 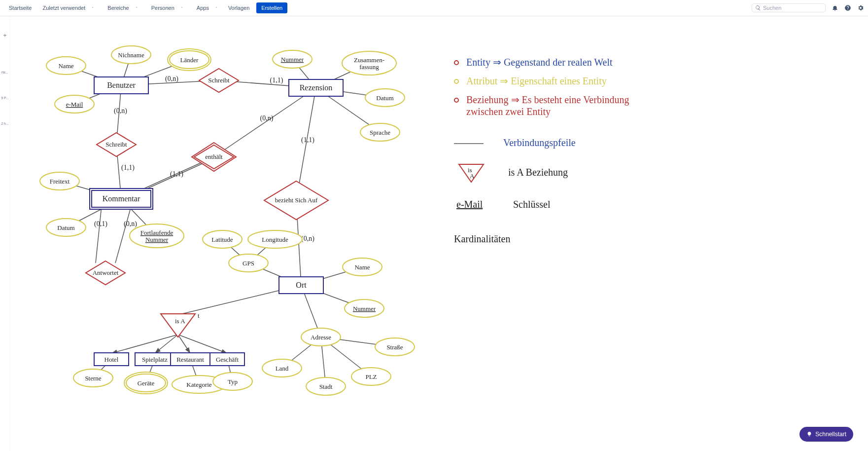 I want to click on legend-text: Entity ⇒ Gegenstand der realen Welt, so click(x=539, y=62).